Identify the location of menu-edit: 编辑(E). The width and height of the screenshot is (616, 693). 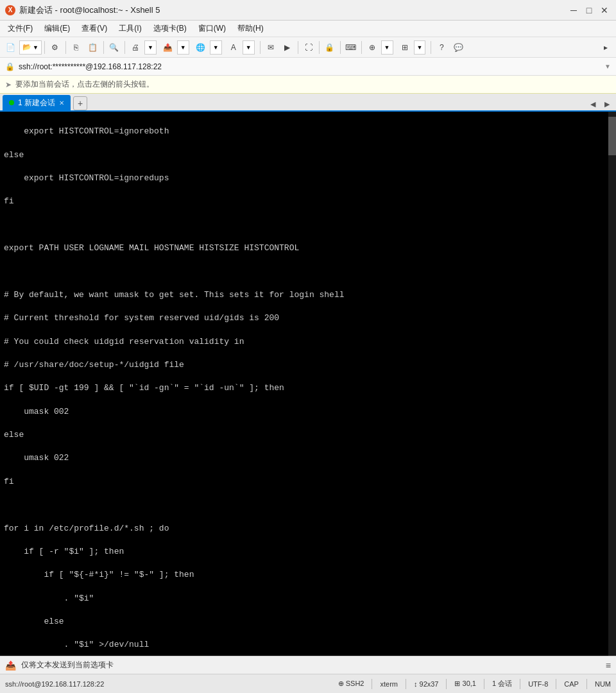
(57, 28).